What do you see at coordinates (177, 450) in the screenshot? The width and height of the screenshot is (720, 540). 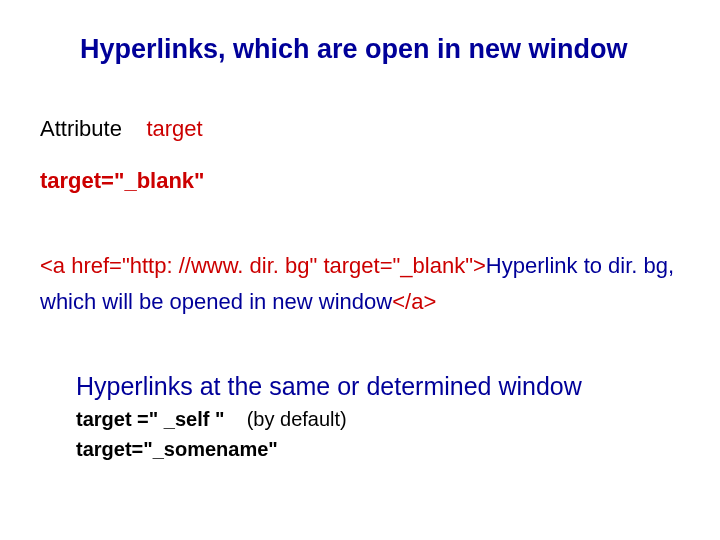 I see `target-somename-line: target="_somename"` at bounding box center [177, 450].